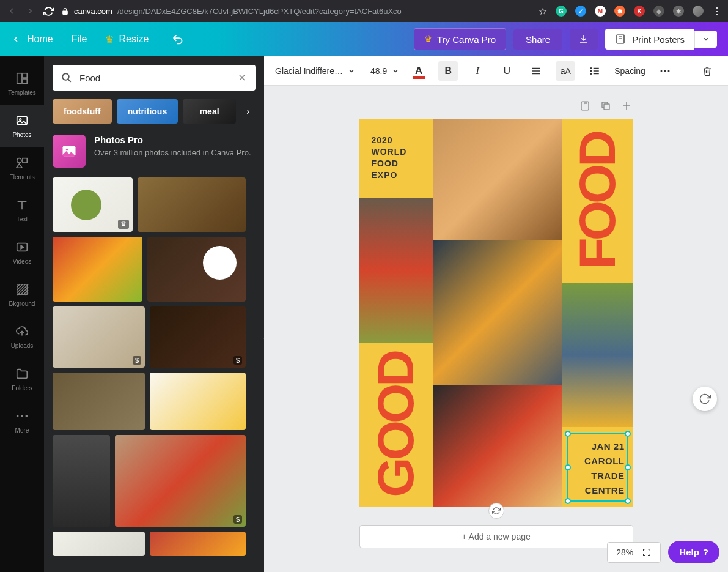  I want to click on font-select: Glacial Indiffere…, so click(318, 71).